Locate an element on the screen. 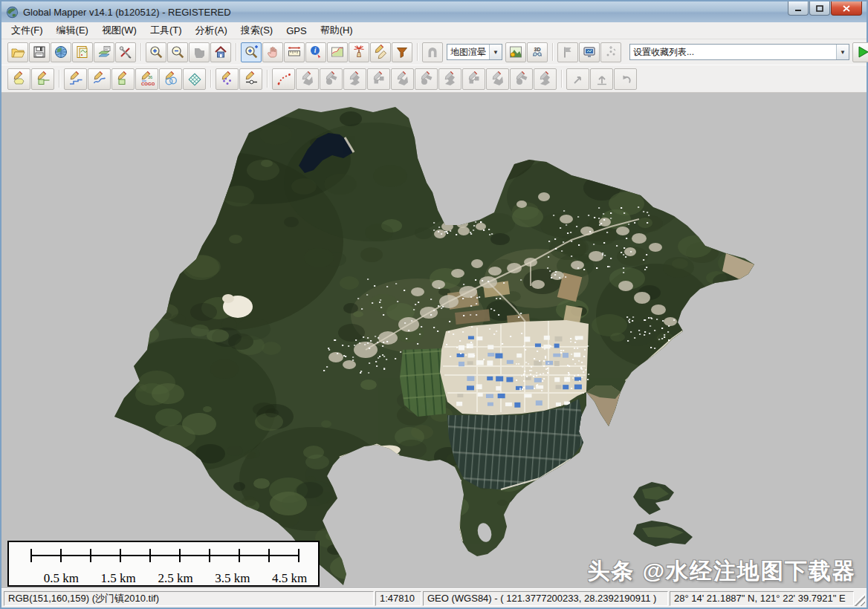 This screenshot has height=609, width=868. home-view-button is located at coordinates (221, 52).